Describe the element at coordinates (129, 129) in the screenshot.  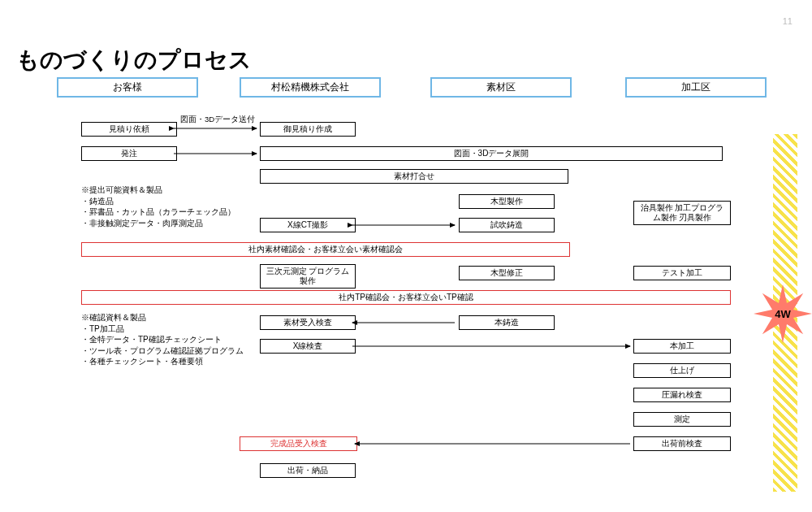
I see `box-estimate-request: 見積り依頼` at that location.